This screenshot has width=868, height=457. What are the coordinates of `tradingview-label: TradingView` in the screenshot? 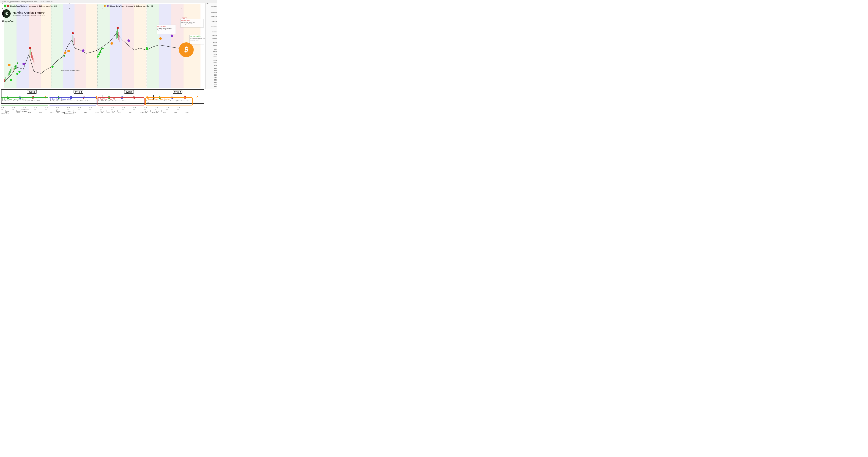 It's located at (5, 113).